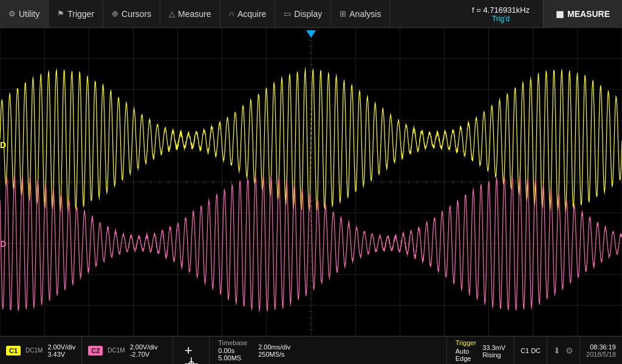  What do you see at coordinates (12, 13) in the screenshot?
I see `utility-icon: ⚙` at bounding box center [12, 13].